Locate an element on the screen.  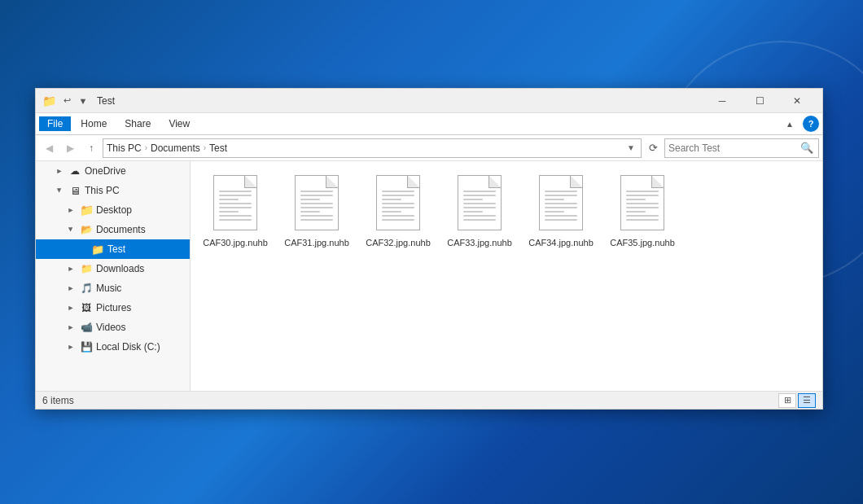
tree-arrow-videos: ► is located at coordinates (71, 327).